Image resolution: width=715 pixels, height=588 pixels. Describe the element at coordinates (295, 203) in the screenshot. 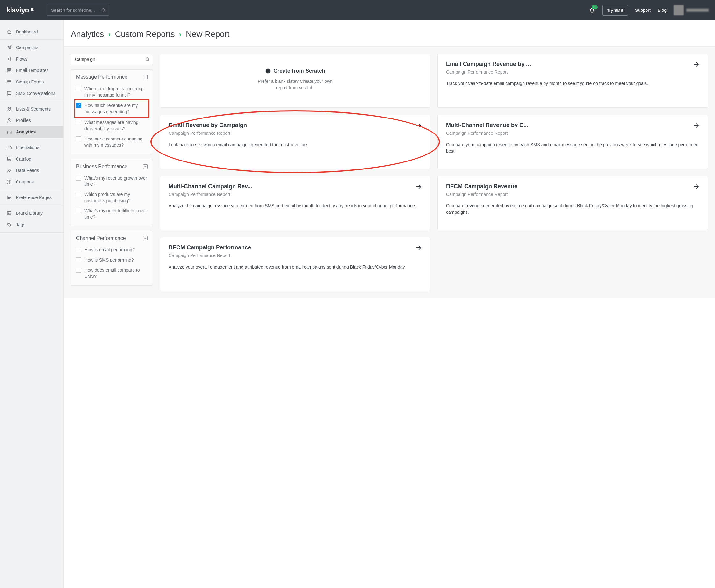

I see `report-card: Multi-Channel Campaign Rev...Campaign Pe…` at that location.